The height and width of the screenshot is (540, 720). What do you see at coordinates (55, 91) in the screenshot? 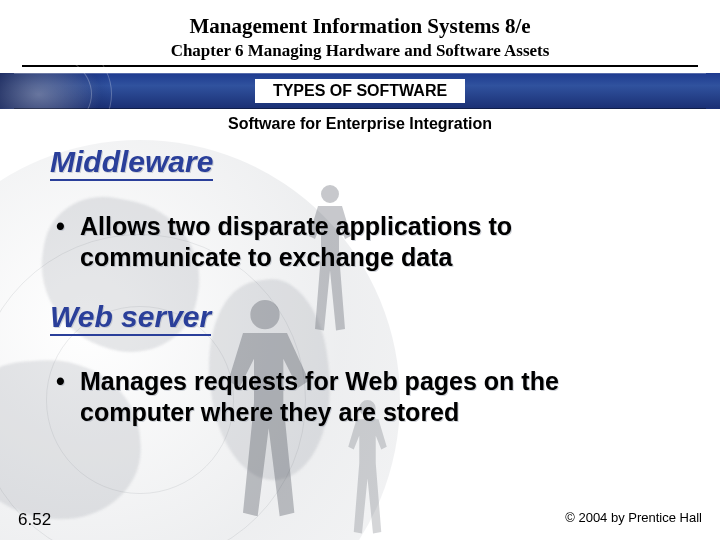
I see `band-globe-accent` at bounding box center [55, 91].